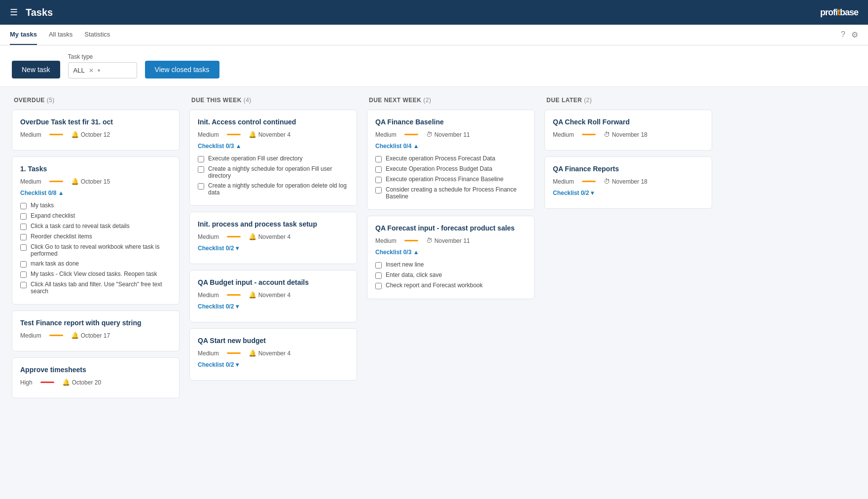 The height and width of the screenshot is (499, 868). Describe the element at coordinates (96, 331) in the screenshot. I see `task-card: Test Finance report with query stringMed…` at that location.